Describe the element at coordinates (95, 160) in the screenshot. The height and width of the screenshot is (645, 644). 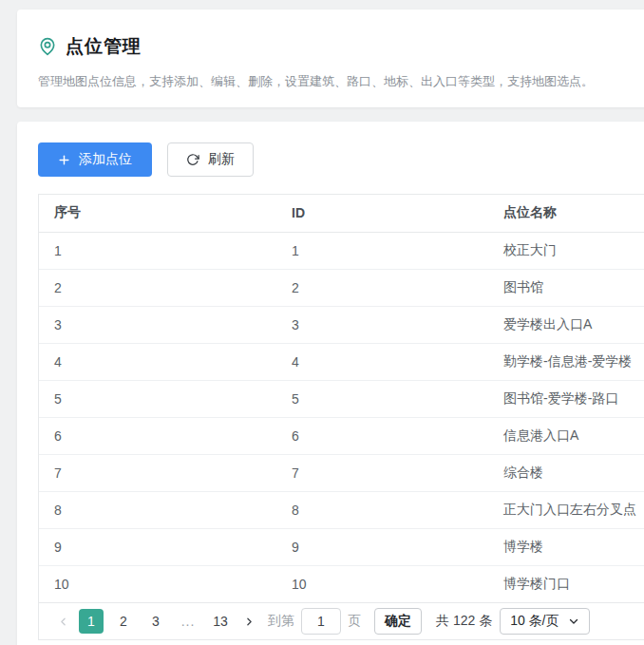
I see `add-point-button: 添加点位` at that location.